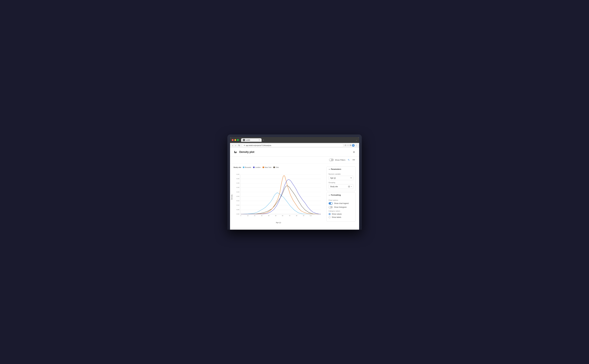 The width and height of the screenshot is (589, 364). What do you see at coordinates (297, 216) in the screenshot?
I see `svg-text: 86` at bounding box center [297, 216].